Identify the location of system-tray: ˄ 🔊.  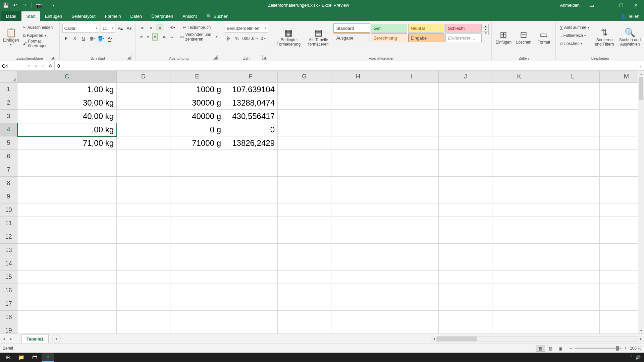
(637, 357).